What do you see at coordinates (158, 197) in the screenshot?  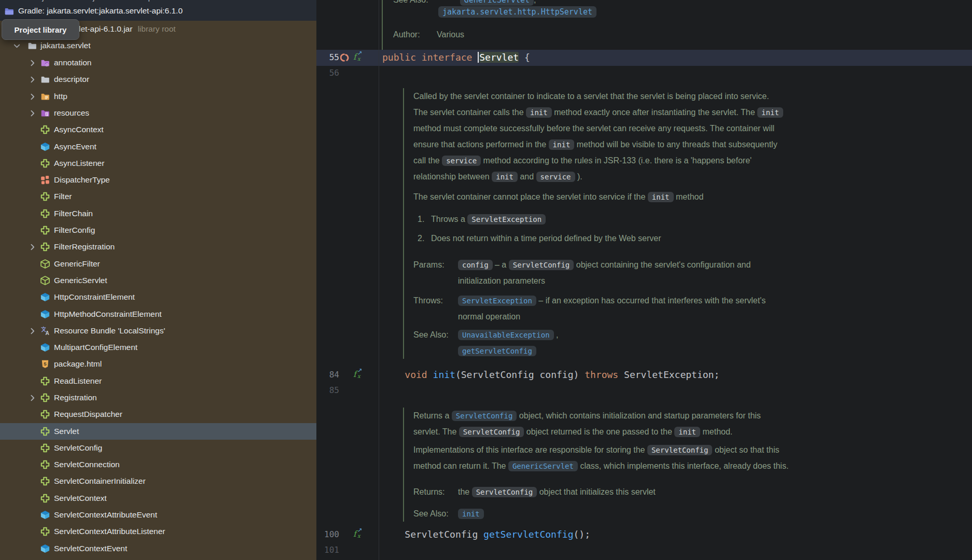 I see `sidebar-item-filter: Filter` at bounding box center [158, 197].